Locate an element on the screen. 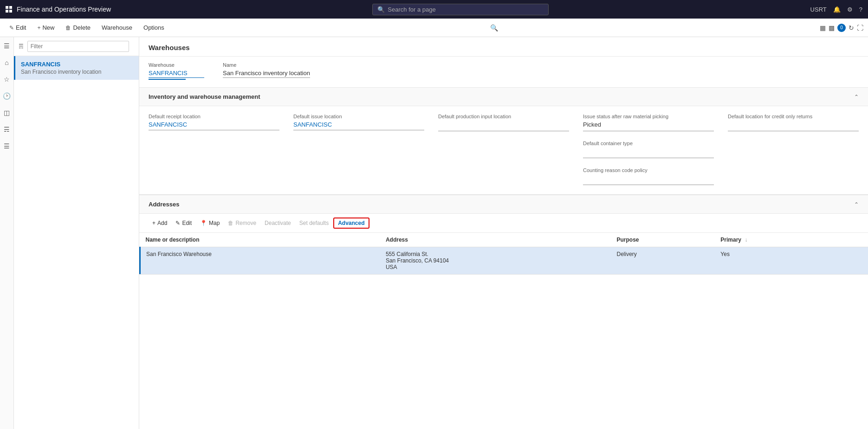 The height and width of the screenshot is (429, 868). label-receipt-location: Default receipt location is located at coordinates (214, 116).